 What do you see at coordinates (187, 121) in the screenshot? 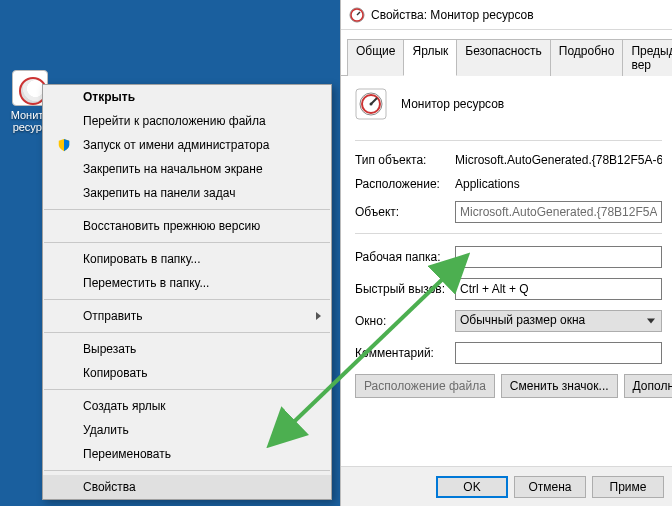
I see `ctx-open-file-location: Перейти к расположению файла` at bounding box center [187, 121].